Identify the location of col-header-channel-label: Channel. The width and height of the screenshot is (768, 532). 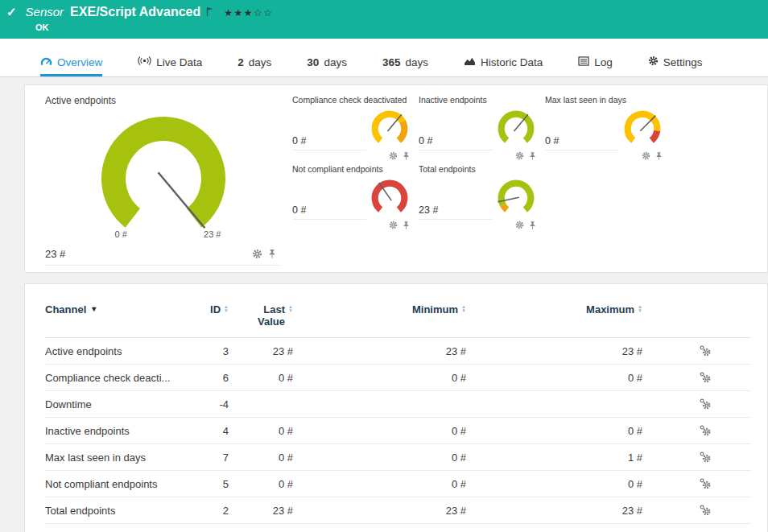
(66, 309).